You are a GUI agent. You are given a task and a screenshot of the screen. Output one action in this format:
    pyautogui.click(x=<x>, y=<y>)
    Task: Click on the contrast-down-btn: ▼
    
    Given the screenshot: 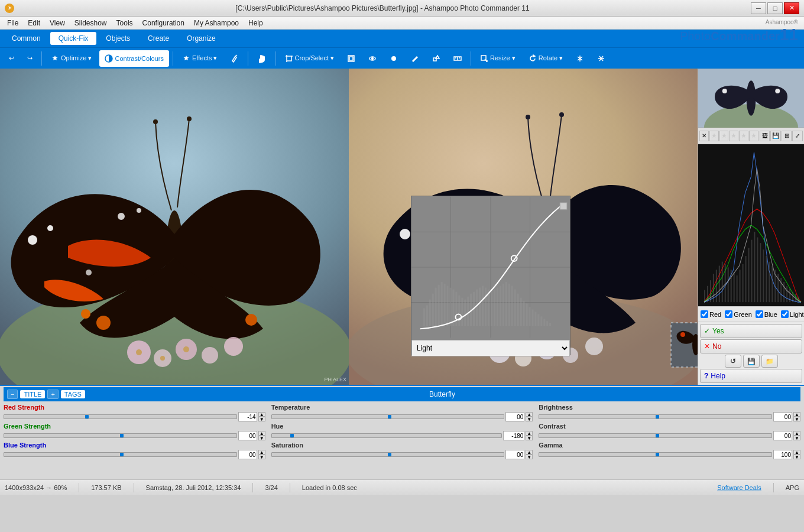 What is the action you would take?
    pyautogui.click(x=797, y=438)
    